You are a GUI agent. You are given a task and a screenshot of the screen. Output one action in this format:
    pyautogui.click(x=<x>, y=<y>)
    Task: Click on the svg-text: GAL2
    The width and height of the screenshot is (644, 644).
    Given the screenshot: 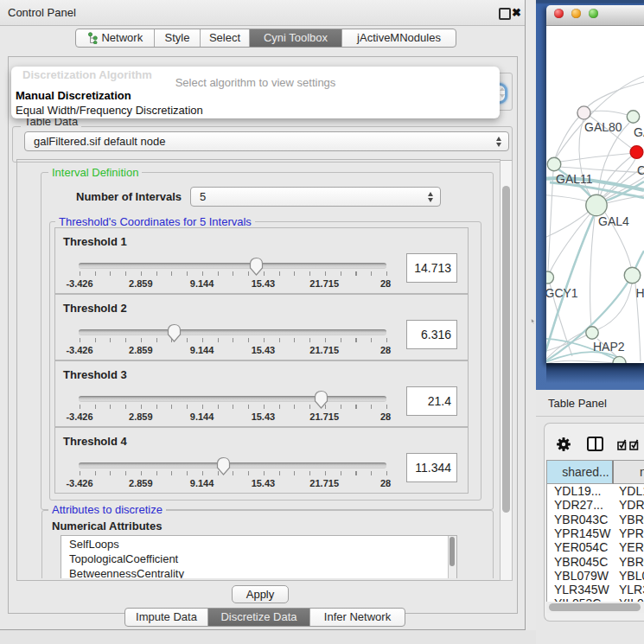 What is the action you would take?
    pyautogui.click(x=639, y=132)
    